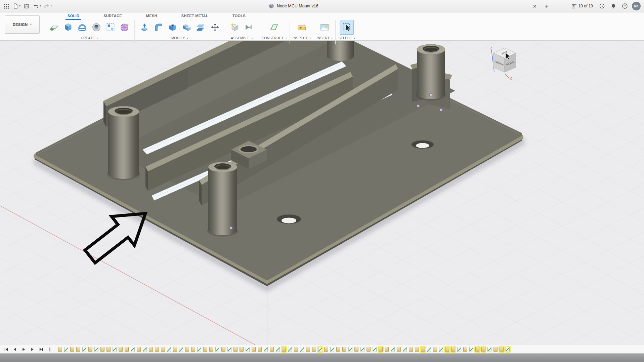  I want to click on recent-activity-button, so click(602, 6).